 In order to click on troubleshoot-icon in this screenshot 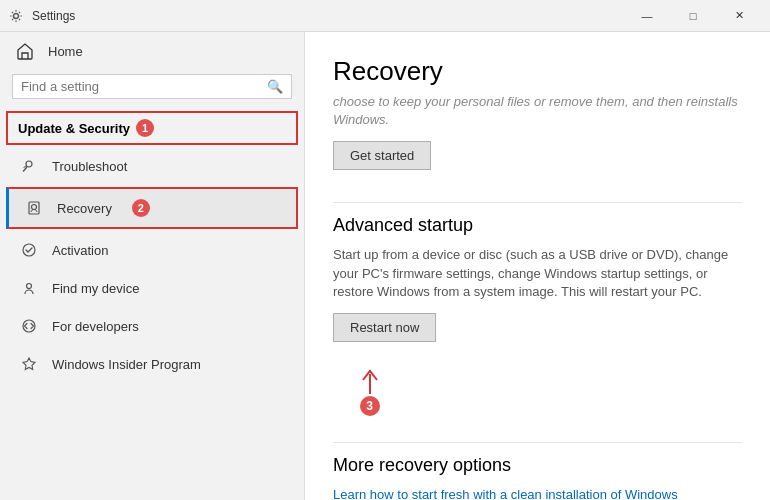, I will do `click(29, 166)`.